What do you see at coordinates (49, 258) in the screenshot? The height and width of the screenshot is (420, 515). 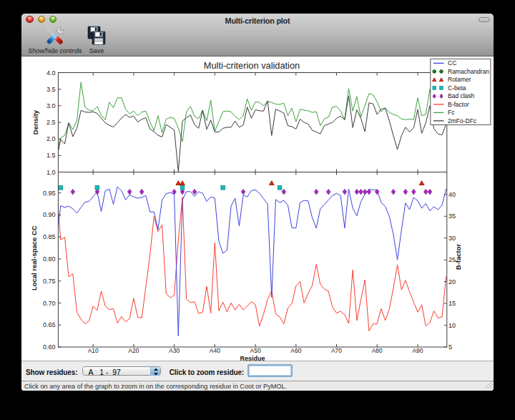 I see `svg-text: 0.80` at bounding box center [49, 258].